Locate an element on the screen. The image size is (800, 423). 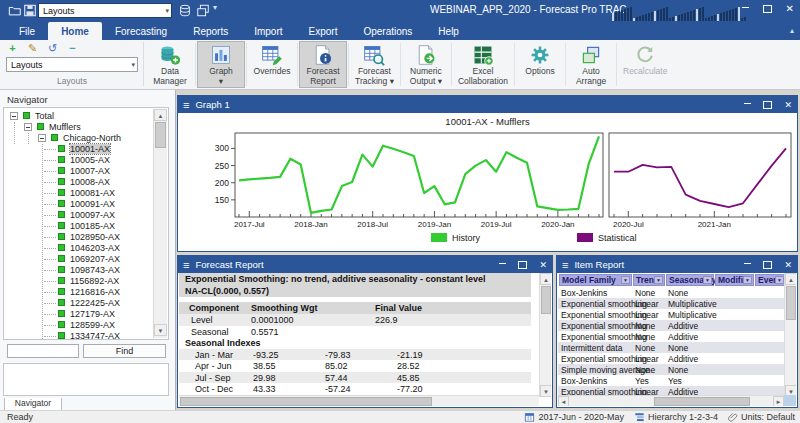
ribbon-button-forecast-tracking: Forecast Tracking ▾ is located at coordinates (374, 64).